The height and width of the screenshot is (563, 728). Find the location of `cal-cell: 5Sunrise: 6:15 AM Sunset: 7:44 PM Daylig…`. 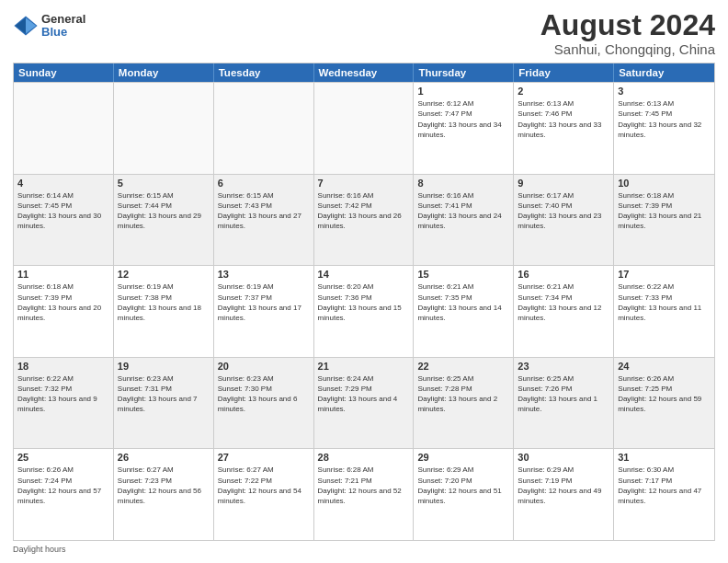

cal-cell: 5Sunrise: 6:15 AM Sunset: 7:44 PM Daylig… is located at coordinates (164, 221).